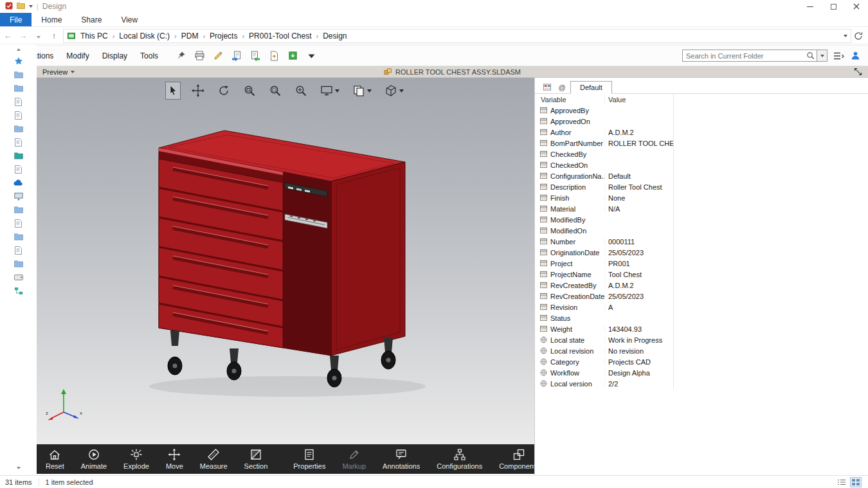  What do you see at coordinates (275, 91) in the screenshot?
I see `zoom-area-icon` at bounding box center [275, 91].